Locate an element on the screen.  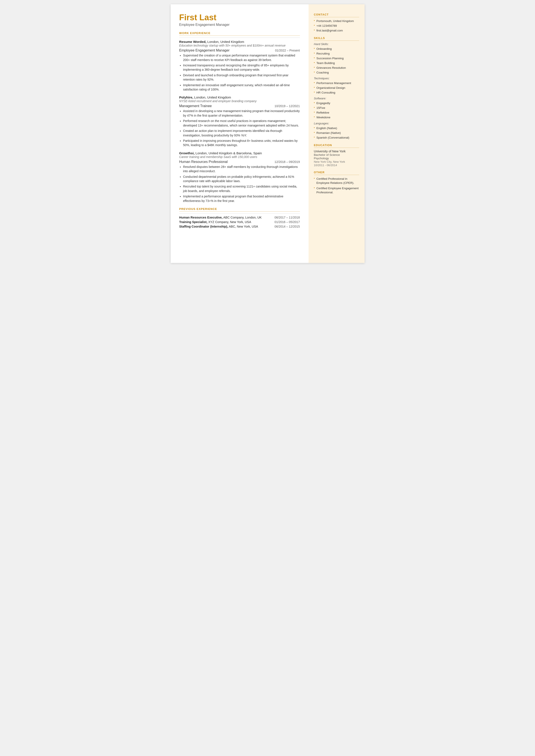
company-desc-0: Education technology startup with 50+ em… is located at coordinates (239, 45).